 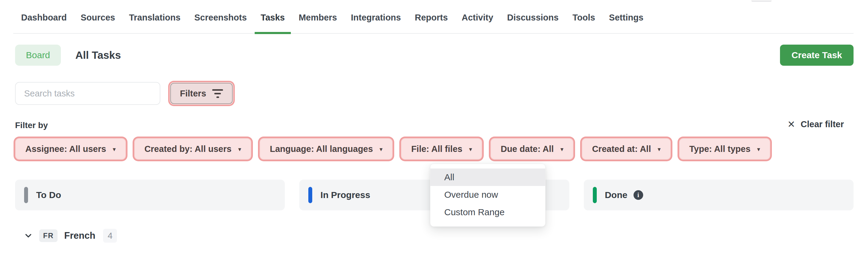 I want to click on chip-label: Created at: All, so click(x=621, y=149).